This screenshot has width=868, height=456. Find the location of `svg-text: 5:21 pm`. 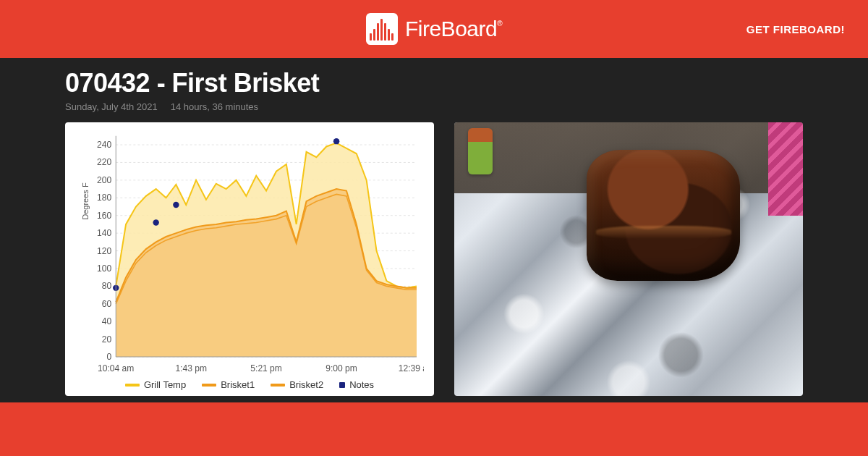

svg-text: 5:21 pm is located at coordinates (266, 368).